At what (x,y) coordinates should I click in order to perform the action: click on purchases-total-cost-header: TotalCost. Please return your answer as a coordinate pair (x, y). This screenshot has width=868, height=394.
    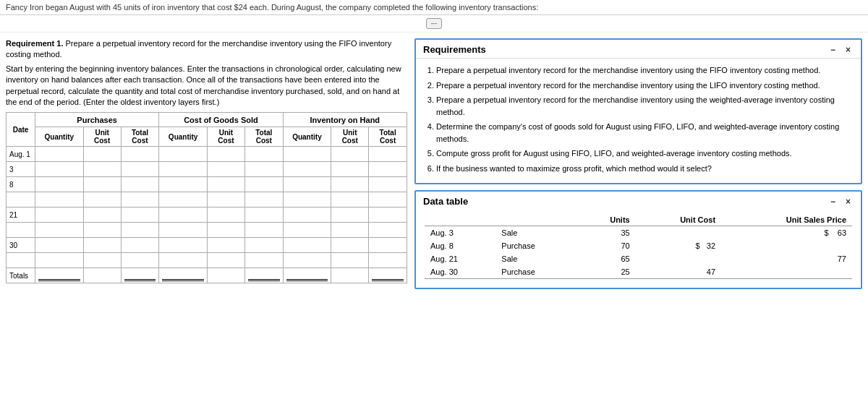
    Looking at the image, I should click on (140, 137).